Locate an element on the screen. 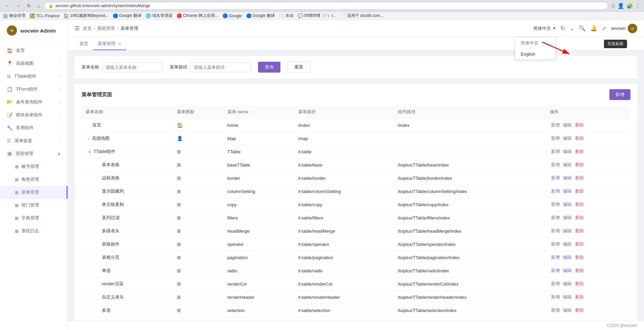 This screenshot has width=644, height=330. bookmark-domain: 🌐 域名管理器 is located at coordinates (159, 16).